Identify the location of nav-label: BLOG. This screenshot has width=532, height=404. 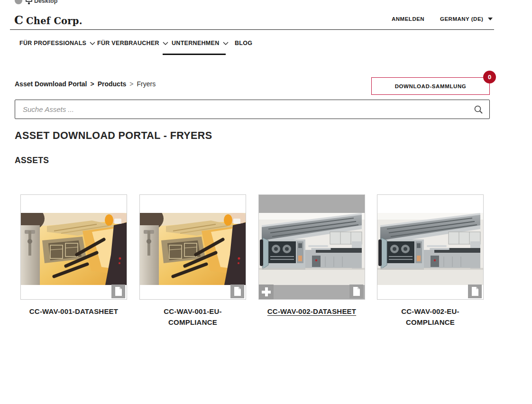
(244, 43).